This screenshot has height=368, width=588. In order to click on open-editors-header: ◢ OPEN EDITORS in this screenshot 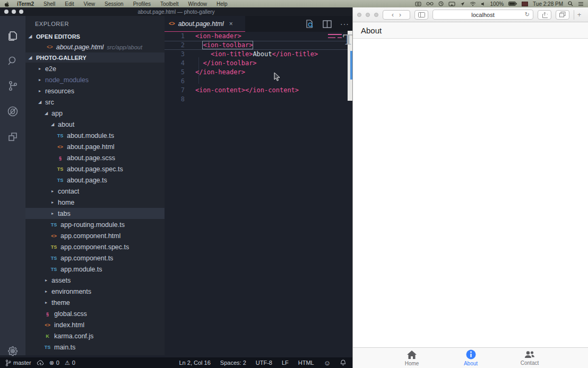, I will do `click(95, 36)`.